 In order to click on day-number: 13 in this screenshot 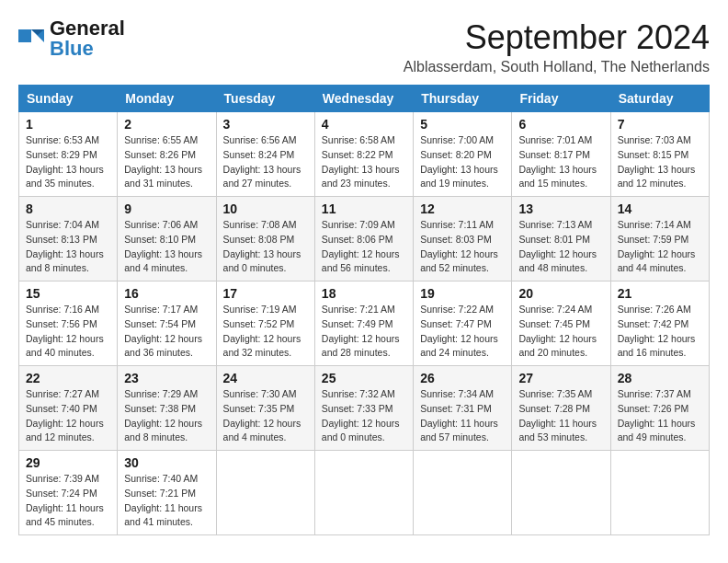, I will do `click(561, 209)`.